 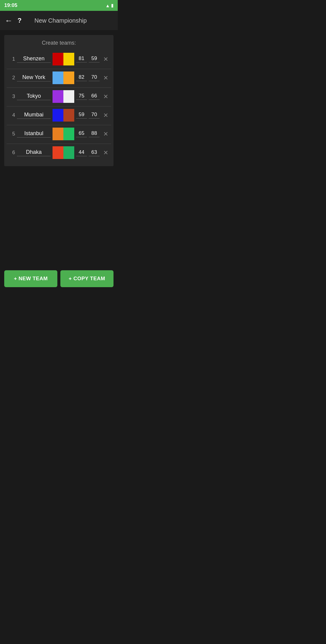 What do you see at coordinates (59, 60) in the screenshot?
I see `team-row: 1 Shenzen 81 59 ✕` at bounding box center [59, 60].